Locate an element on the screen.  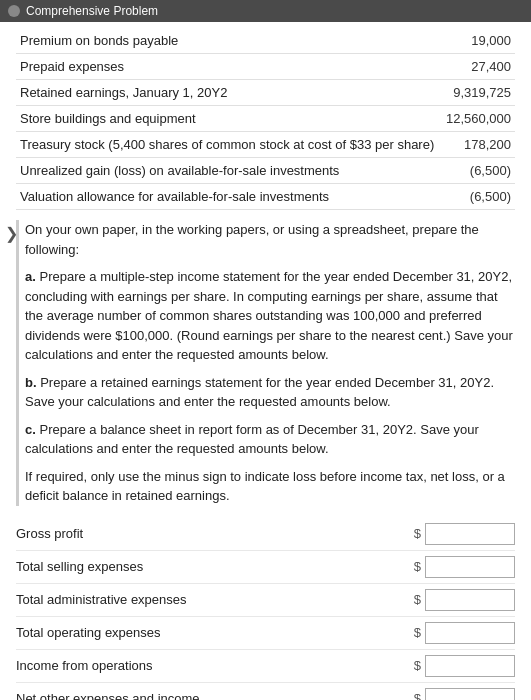
table-row: Valuation allowance for available-for-sa… is located at coordinates (266, 197).